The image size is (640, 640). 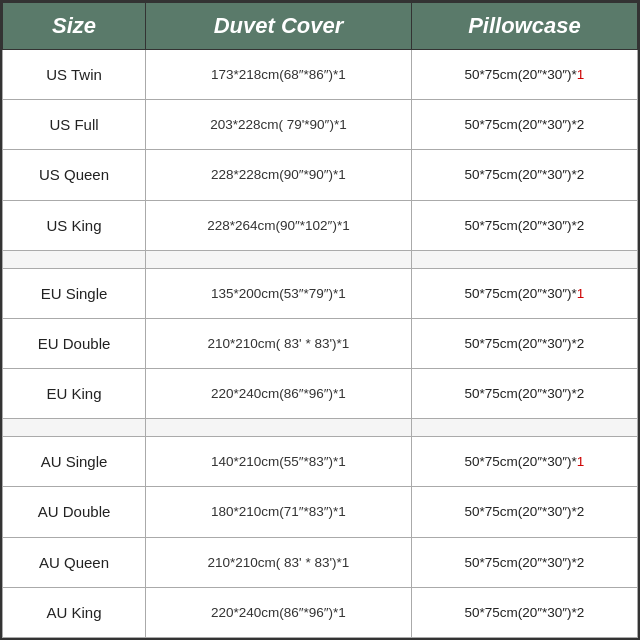 I want to click on size-cell: AU King, so click(x=74, y=612).